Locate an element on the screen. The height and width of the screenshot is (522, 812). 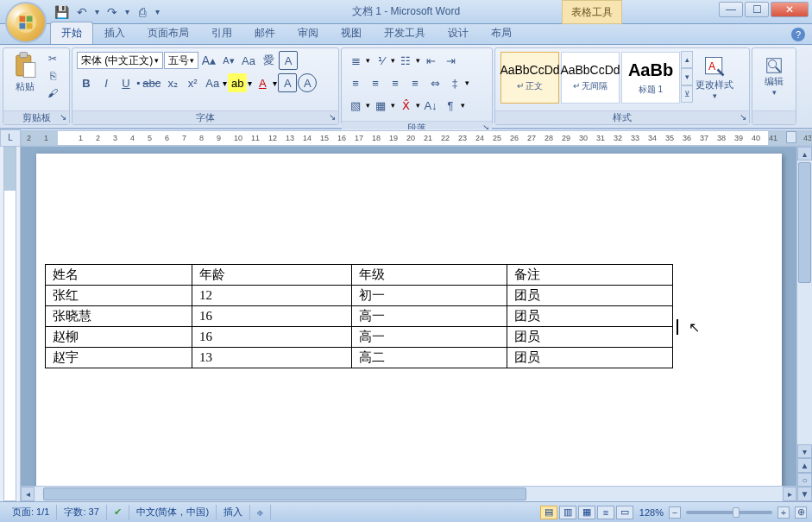
font-name-select: 宋体 (中文正文)▾ is located at coordinates (120, 60).